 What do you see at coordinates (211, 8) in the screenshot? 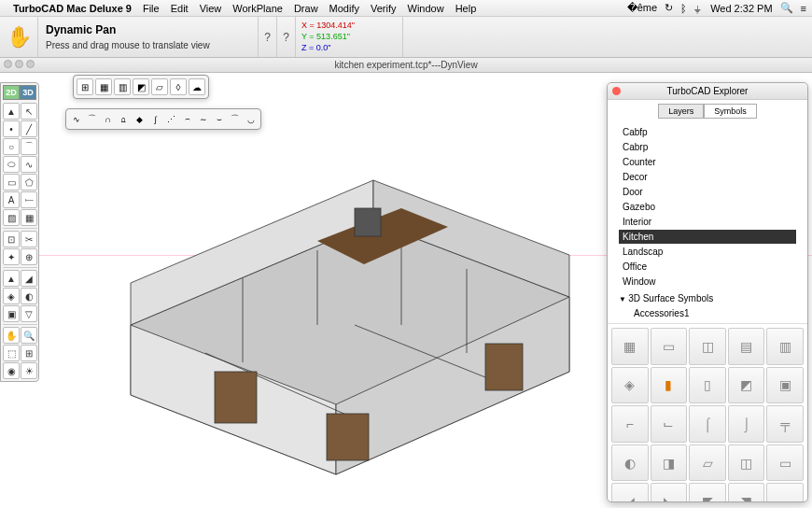
I see `menu-view: View` at bounding box center [211, 8].